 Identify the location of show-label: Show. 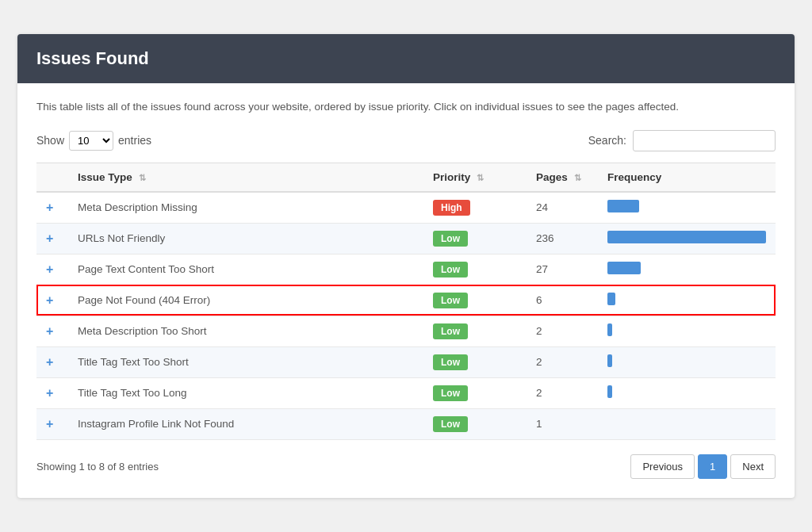
(51, 140).